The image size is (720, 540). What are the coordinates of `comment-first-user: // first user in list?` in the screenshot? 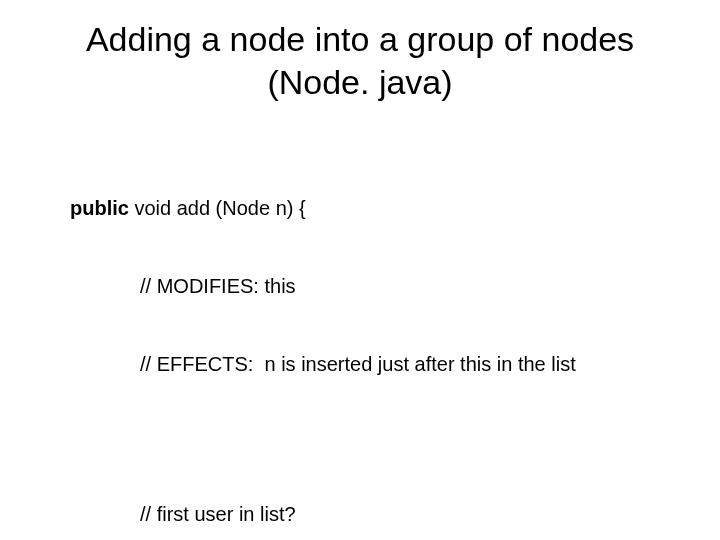 It's located at (405, 514).